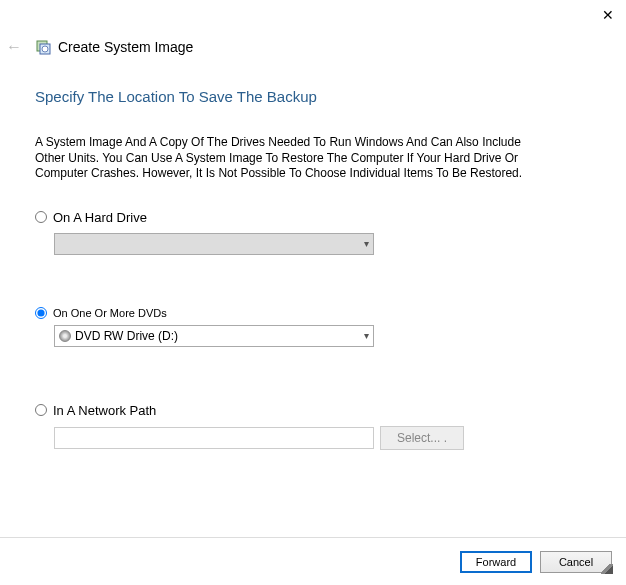  What do you see at coordinates (576, 562) in the screenshot?
I see `cancel-button: Cancel` at bounding box center [576, 562].